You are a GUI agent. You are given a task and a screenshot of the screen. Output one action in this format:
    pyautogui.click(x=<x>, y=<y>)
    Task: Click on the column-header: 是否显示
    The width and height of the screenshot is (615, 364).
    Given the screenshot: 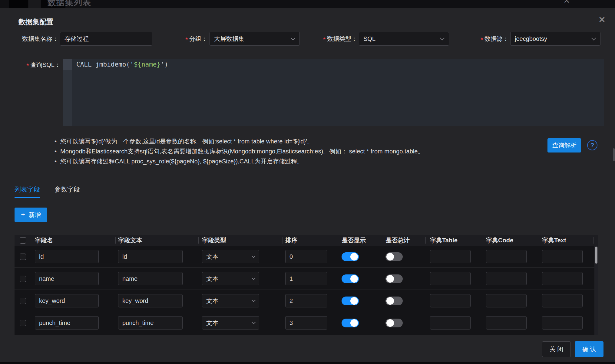 What is the action you would take?
    pyautogui.click(x=354, y=240)
    